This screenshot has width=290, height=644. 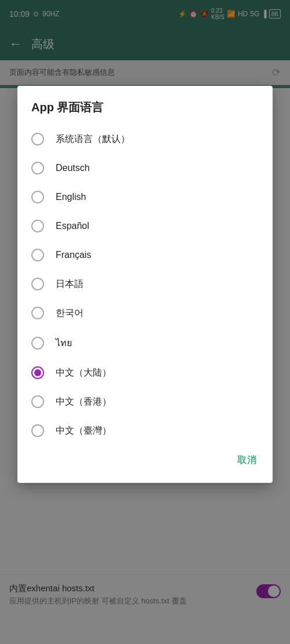 What do you see at coordinates (71, 197) in the screenshot?
I see `language-label-english: English` at bounding box center [71, 197].